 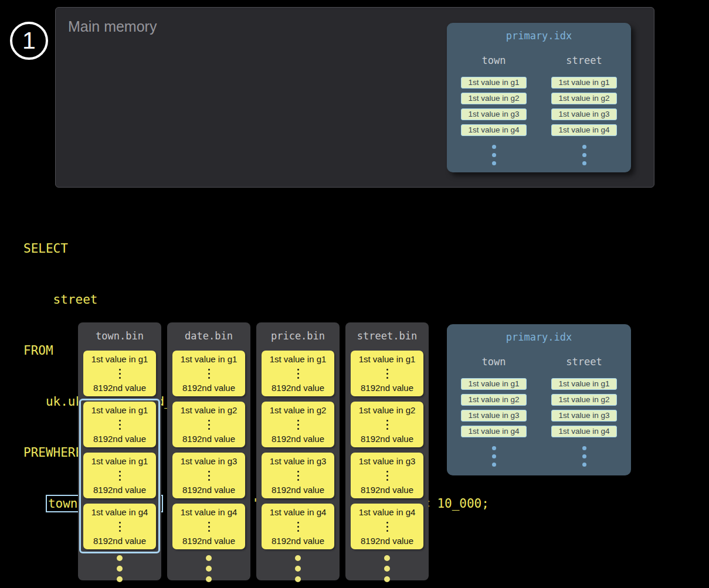 What do you see at coordinates (539, 97) in the screenshot?
I see `primary-idx-card-top: primary.idx town 1st value in g1 1st val…` at bounding box center [539, 97].